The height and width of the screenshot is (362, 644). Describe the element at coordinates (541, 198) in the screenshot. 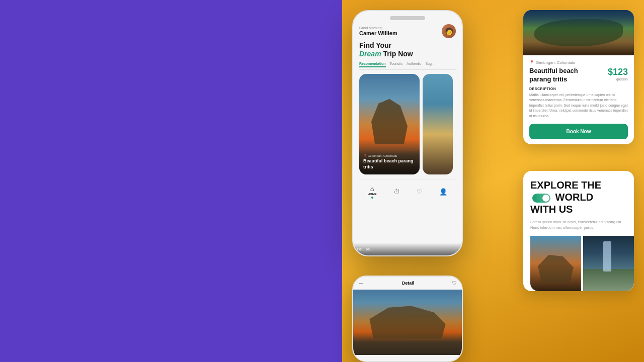

I see `toggle-track` at that location.